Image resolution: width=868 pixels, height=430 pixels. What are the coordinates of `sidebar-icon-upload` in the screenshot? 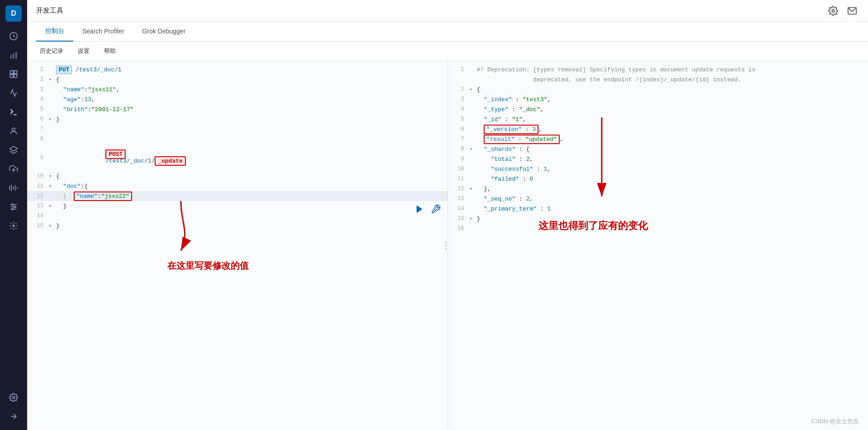 It's located at (14, 169).